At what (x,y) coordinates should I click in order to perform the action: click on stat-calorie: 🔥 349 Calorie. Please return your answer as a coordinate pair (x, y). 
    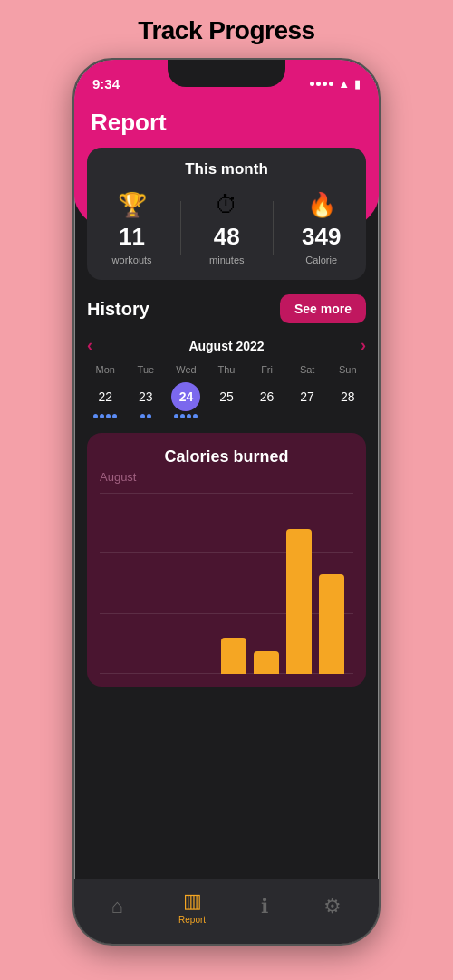
    Looking at the image, I should click on (321, 228).